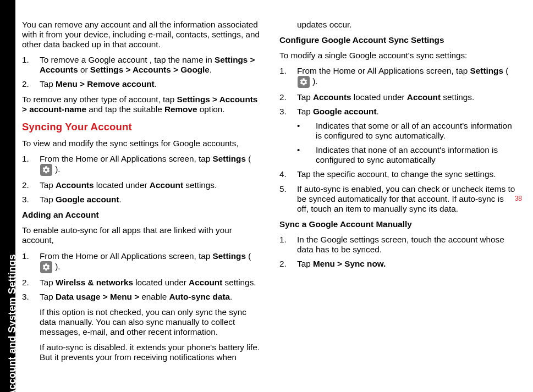 The image size is (533, 392). Describe the element at coordinates (141, 35) in the screenshot. I see `intro-paragraph: You can remove any account and all the i…` at that location.